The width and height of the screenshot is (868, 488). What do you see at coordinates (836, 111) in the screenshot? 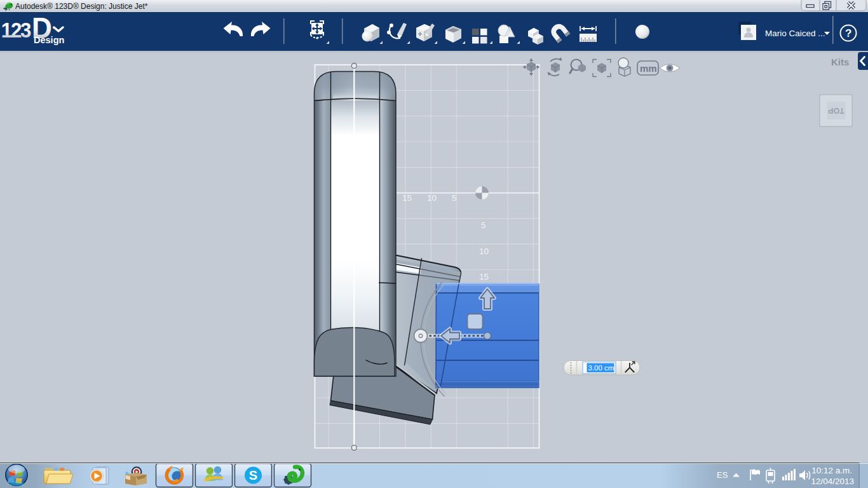
I see `svg-text: TOP` at bounding box center [836, 111].